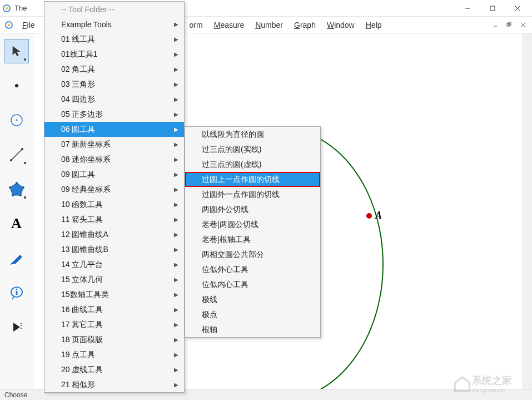  Describe the element at coordinates (517, 8) in the screenshot. I see `close-button` at that location.